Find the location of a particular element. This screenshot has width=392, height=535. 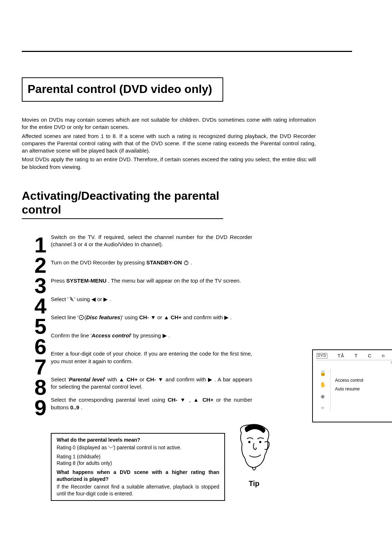

wrench-icon is located at coordinates (72, 299).